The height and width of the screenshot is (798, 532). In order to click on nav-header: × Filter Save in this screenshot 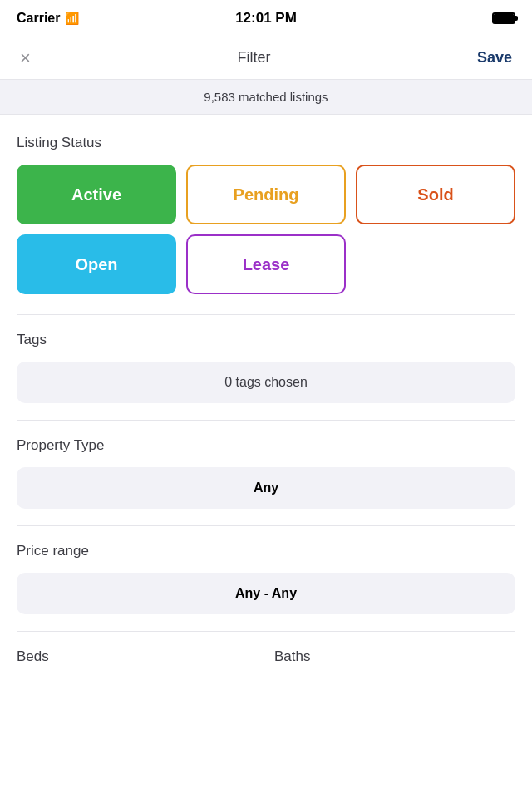, I will do `click(266, 58)`.